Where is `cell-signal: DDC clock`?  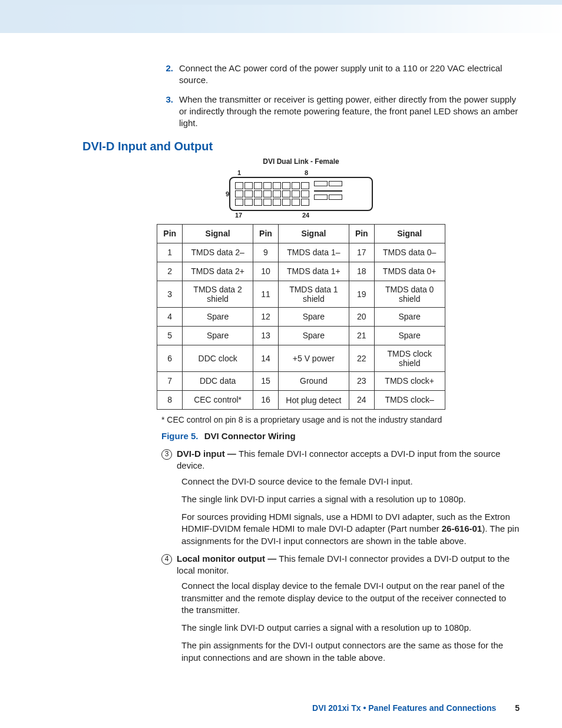 cell-signal: DDC clock is located at coordinates (218, 358).